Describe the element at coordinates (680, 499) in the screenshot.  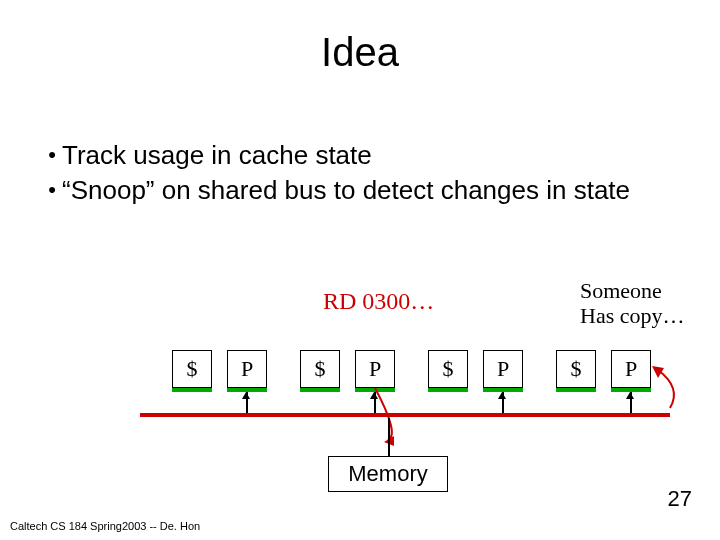
I see `slide-number: 27` at that location.